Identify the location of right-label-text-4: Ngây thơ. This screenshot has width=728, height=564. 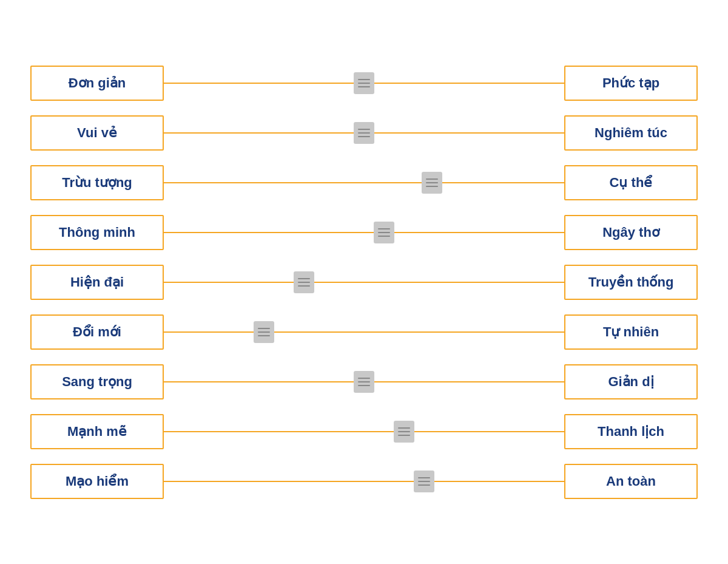
(631, 233).